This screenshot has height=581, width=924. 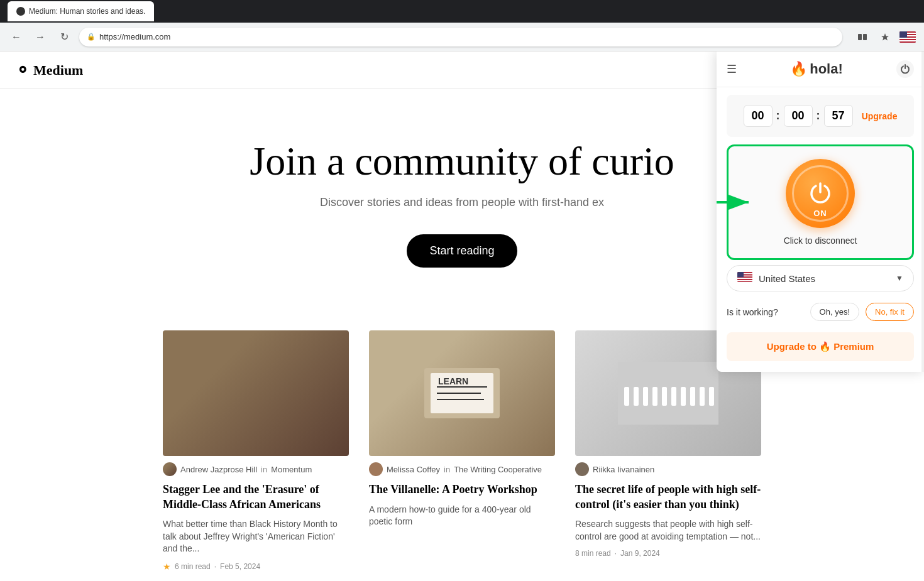 I want to click on power-icon-svg, so click(x=820, y=193).